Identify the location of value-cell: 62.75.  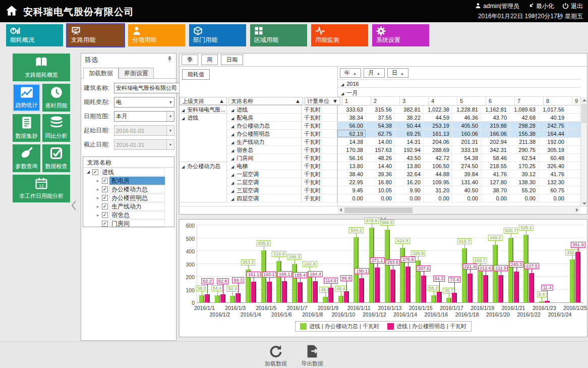
(380, 134).